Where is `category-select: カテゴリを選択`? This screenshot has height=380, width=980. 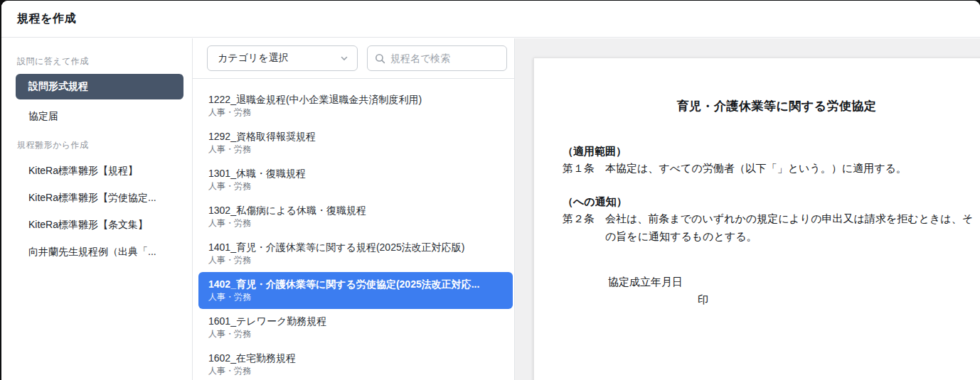 category-select: カテゴリを選択 is located at coordinates (282, 58).